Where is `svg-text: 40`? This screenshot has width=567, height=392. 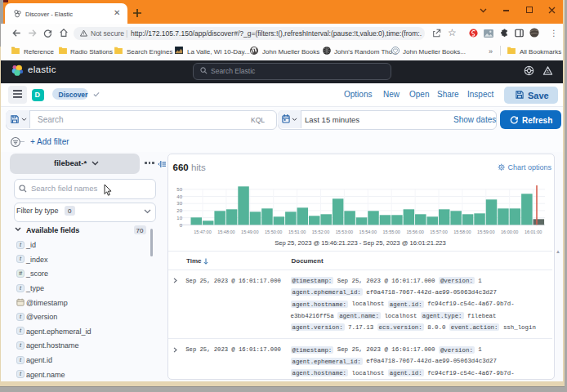
svg-text: 40 is located at coordinates (180, 197).